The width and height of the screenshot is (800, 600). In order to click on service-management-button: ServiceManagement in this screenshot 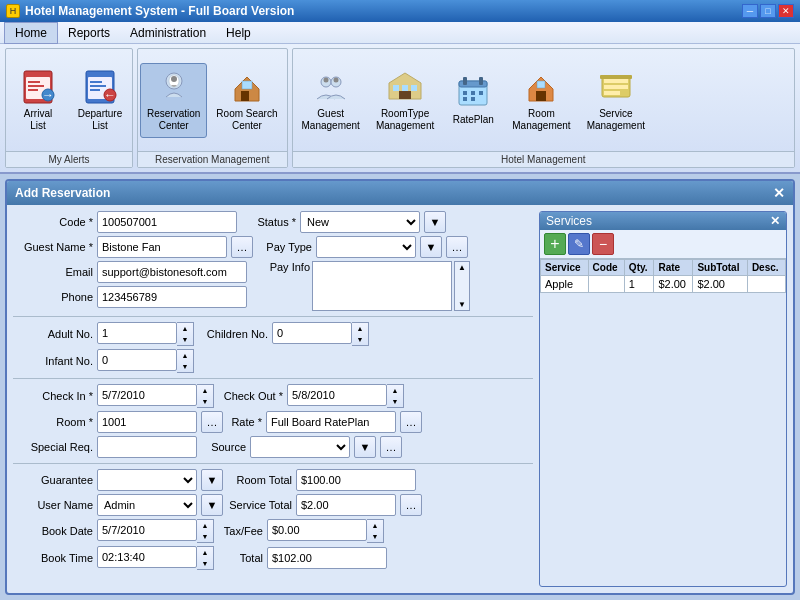, I will do `click(616, 100)`.